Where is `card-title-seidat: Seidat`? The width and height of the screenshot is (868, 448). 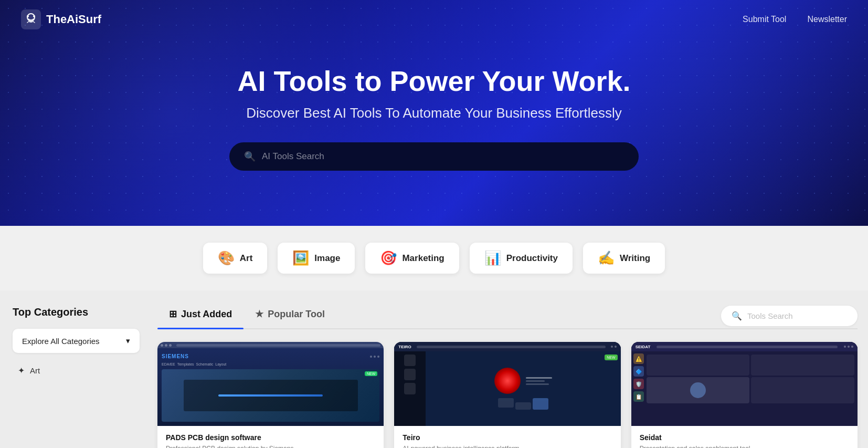
card-title-seidat: Seidat is located at coordinates (744, 437).